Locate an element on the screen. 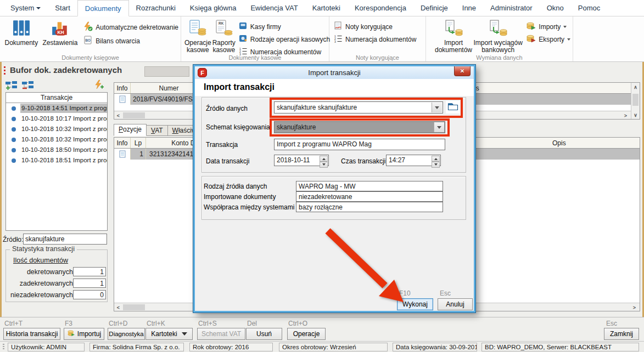 This screenshot has width=644, height=352. status-user: Użytkownik: ADMIN is located at coordinates (46, 347).